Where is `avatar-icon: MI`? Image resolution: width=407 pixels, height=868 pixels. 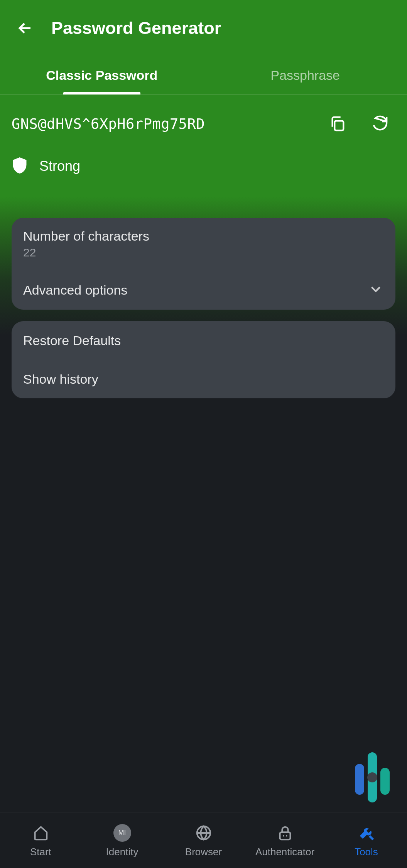 avatar-icon: MI is located at coordinates (122, 833).